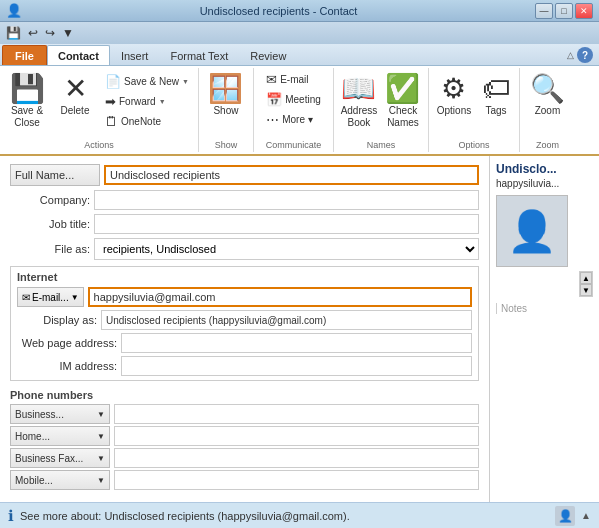 Image resolution: width=599 pixels, height=528 pixels. What do you see at coordinates (564, 11) in the screenshot?
I see `title-bar-controls: — □ ✕` at bounding box center [564, 11].